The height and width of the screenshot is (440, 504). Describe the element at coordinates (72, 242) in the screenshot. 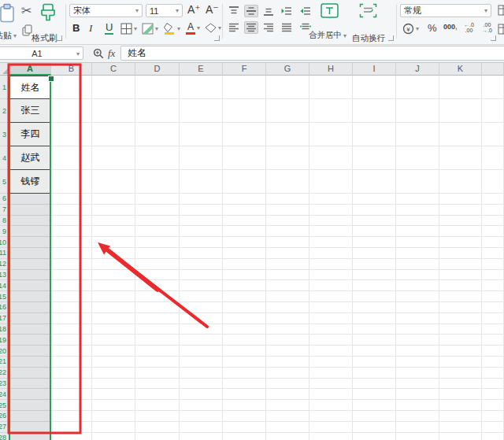

I see `cell-B10` at that location.